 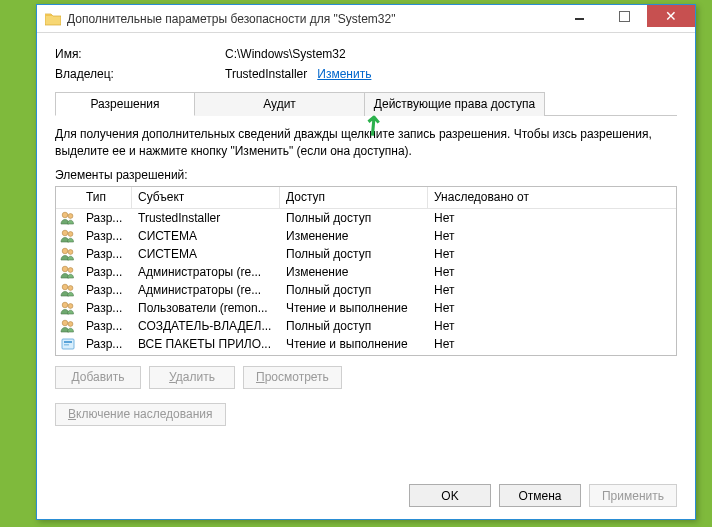 What do you see at coordinates (366, 414) in the screenshot?
I see `inherit-row: Включение наследования` at bounding box center [366, 414].